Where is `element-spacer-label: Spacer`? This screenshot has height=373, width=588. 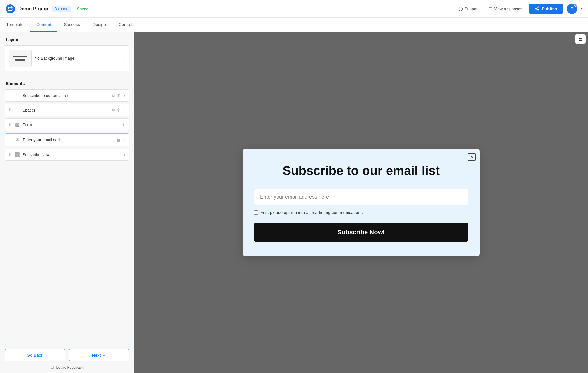
element-spacer-label: Spacer is located at coordinates (66, 110).